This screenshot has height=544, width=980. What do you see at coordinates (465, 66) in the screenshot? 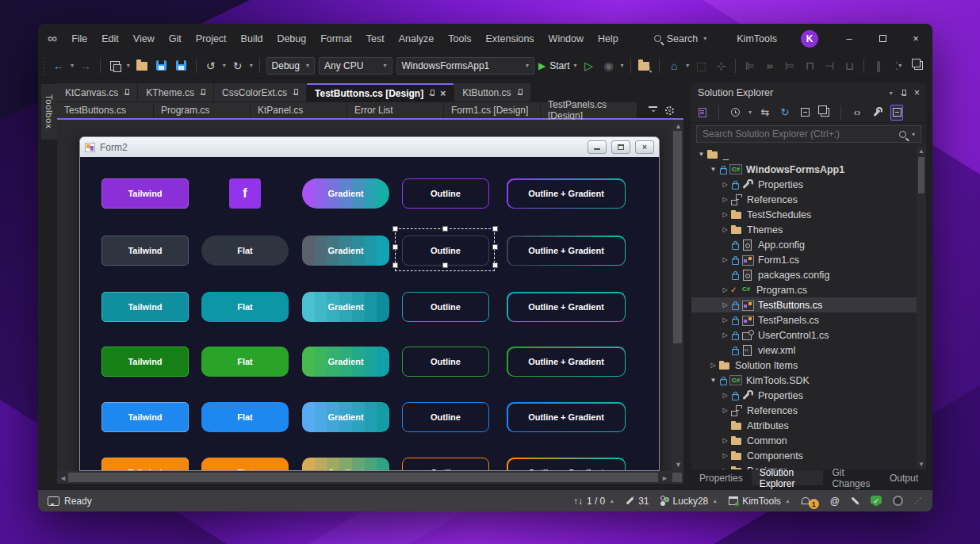
I see `startup-project-dropdown: WindowsFormsApp1▾` at bounding box center [465, 66].